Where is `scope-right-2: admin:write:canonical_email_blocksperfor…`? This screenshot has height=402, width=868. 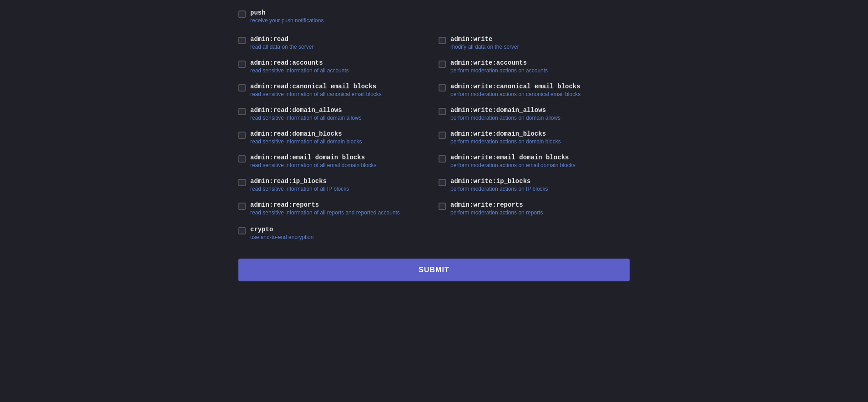 scope-right-2: admin:write:canonical_email_blocksperfor… is located at coordinates (534, 90).